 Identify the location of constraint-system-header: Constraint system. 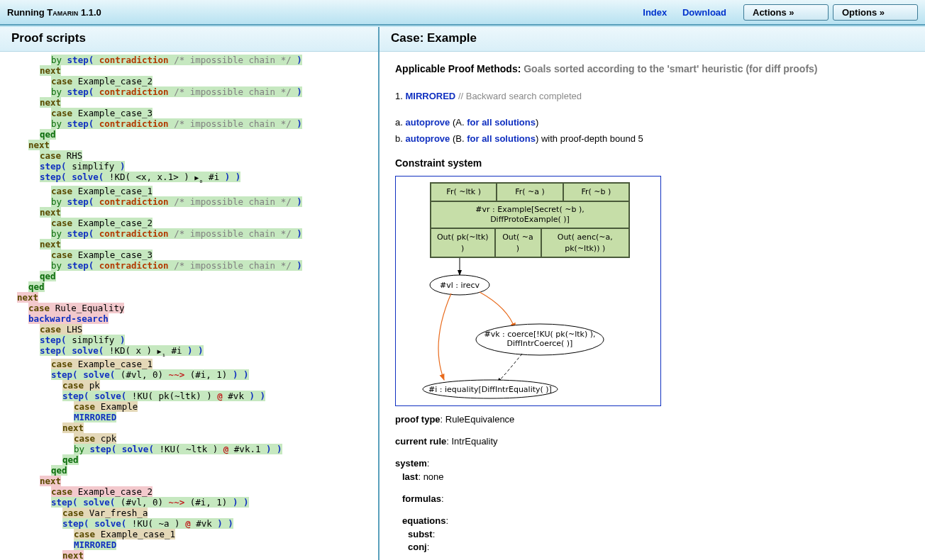
(653, 163).